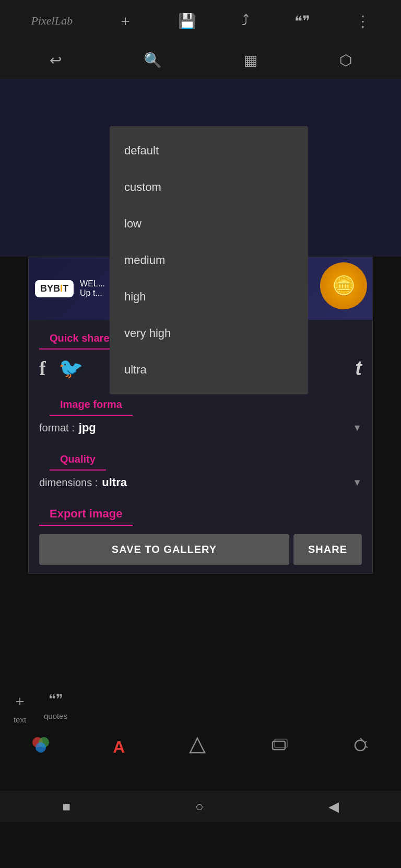 The width and height of the screenshot is (401, 868). I want to click on color-wheel-icon, so click(41, 747).